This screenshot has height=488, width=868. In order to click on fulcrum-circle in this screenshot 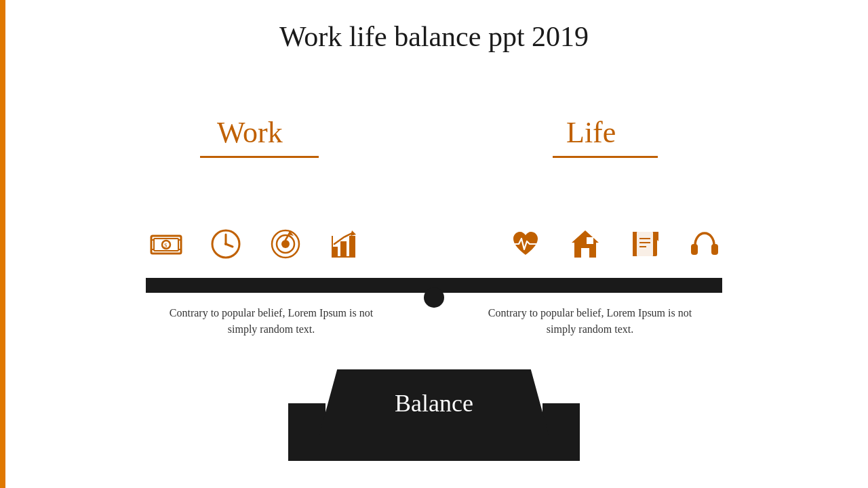, I will do `click(434, 298)`.